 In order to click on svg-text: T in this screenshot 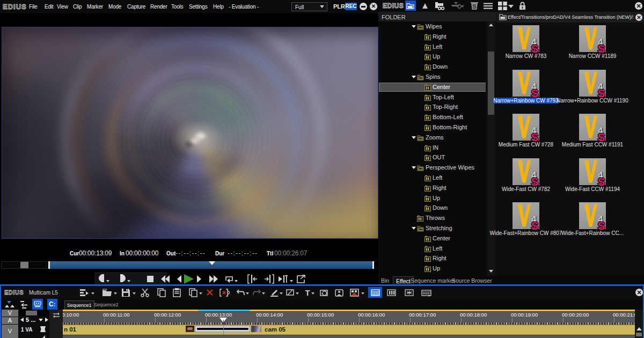, I will do `click(307, 293)`.